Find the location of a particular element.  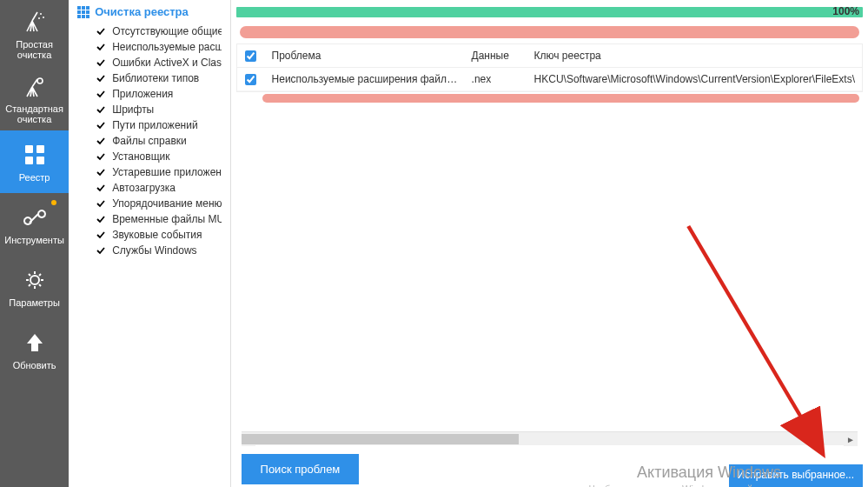

horizontal-scrollbar: ◄ ► is located at coordinates (549, 438).